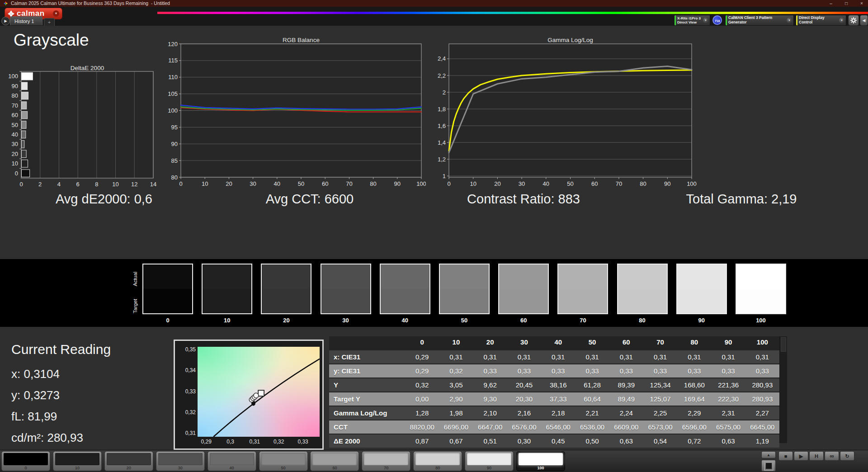 The image size is (868, 472). What do you see at coordinates (456, 399) in the screenshot?
I see `table-cell: 2,90` at bounding box center [456, 399].